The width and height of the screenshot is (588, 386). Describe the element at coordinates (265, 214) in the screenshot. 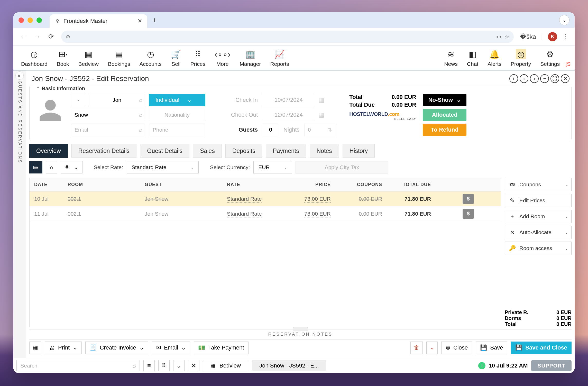

I see `table-row: 11 Jul 002.1 Jon Snow Standard Rate 78.0…` at that location.